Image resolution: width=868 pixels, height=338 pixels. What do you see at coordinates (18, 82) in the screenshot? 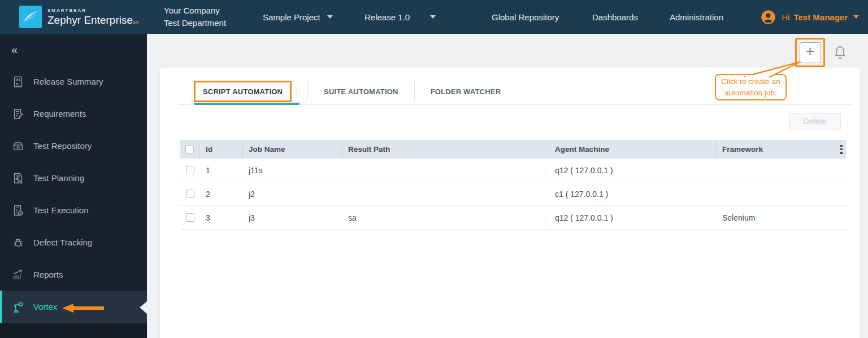
I see `release-summary-icon` at bounding box center [18, 82].